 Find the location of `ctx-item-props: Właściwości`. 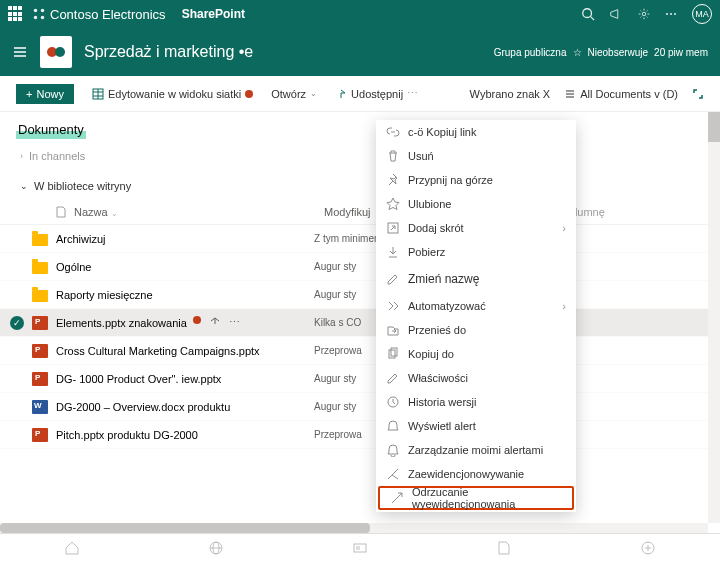

ctx-item-props: Właściwości is located at coordinates (476, 378).